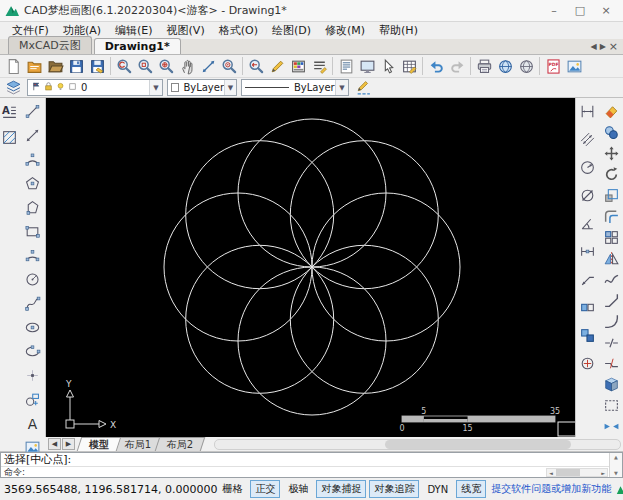 The image size is (623, 500). Describe the element at coordinates (32, 280) in the screenshot. I see `circle-icon` at that location.